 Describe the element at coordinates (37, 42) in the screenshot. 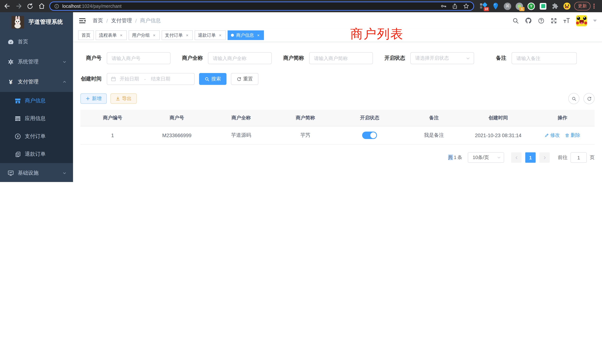

I see `sidebar-item-home: 首页` at that location.